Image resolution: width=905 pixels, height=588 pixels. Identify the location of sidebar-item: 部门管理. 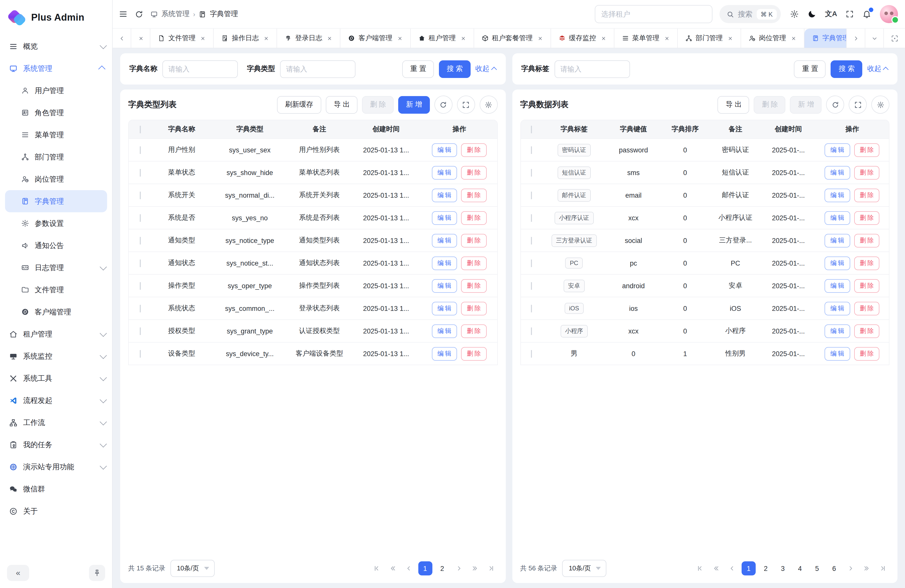
(56, 157).